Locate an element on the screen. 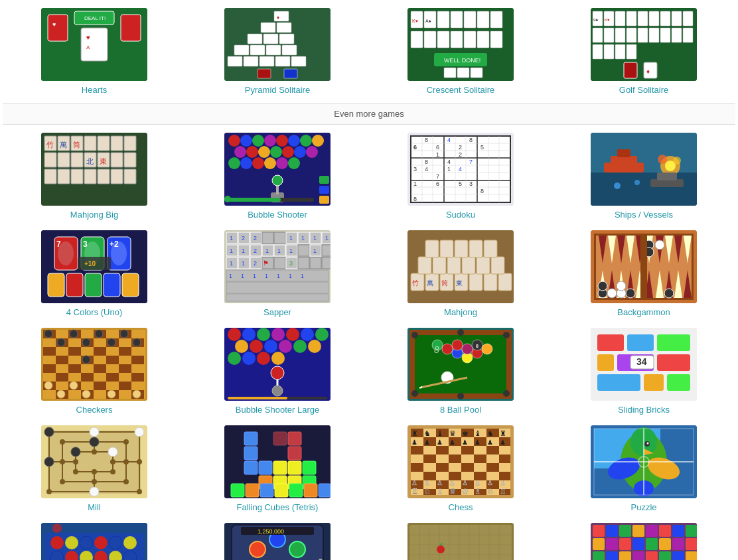  game-card-bubble-shooter: Bubble Shooter is located at coordinates (277, 176).